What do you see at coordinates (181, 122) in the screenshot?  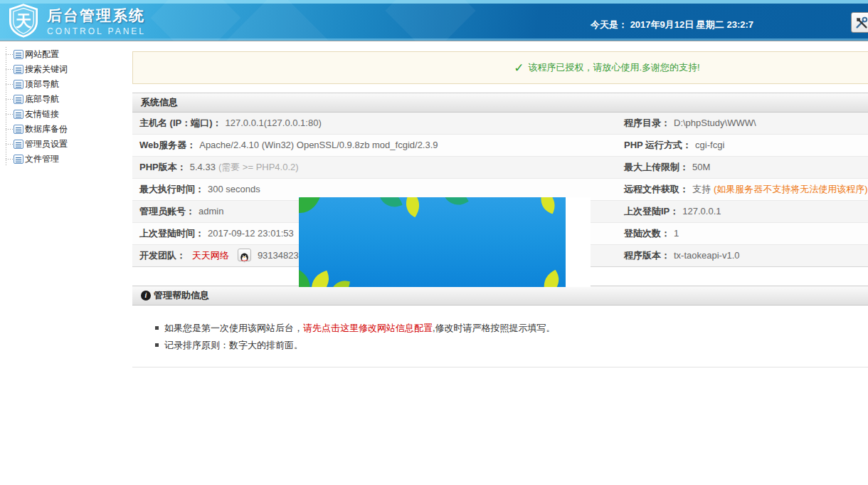 I see `info-label: 主机名 (IP：端口)：` at bounding box center [181, 122].